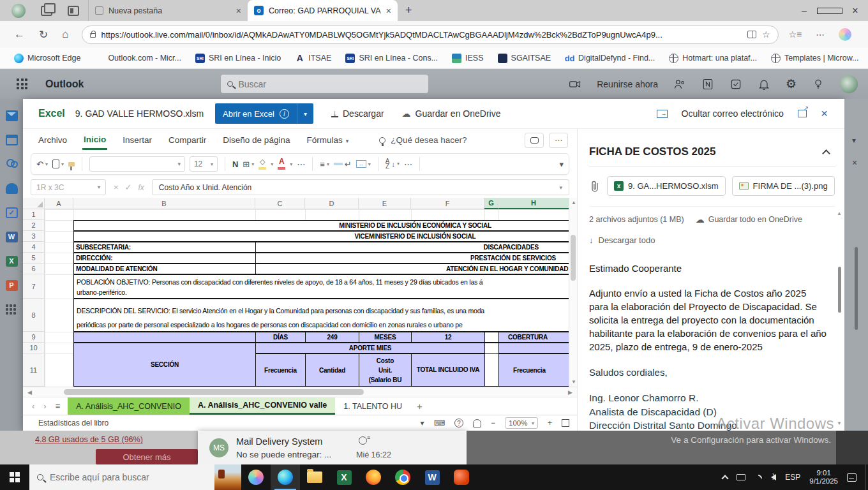 The height and width of the screenshot is (490, 868). What do you see at coordinates (11, 237) in the screenshot?
I see `word-app-icon: W` at bounding box center [11, 237].